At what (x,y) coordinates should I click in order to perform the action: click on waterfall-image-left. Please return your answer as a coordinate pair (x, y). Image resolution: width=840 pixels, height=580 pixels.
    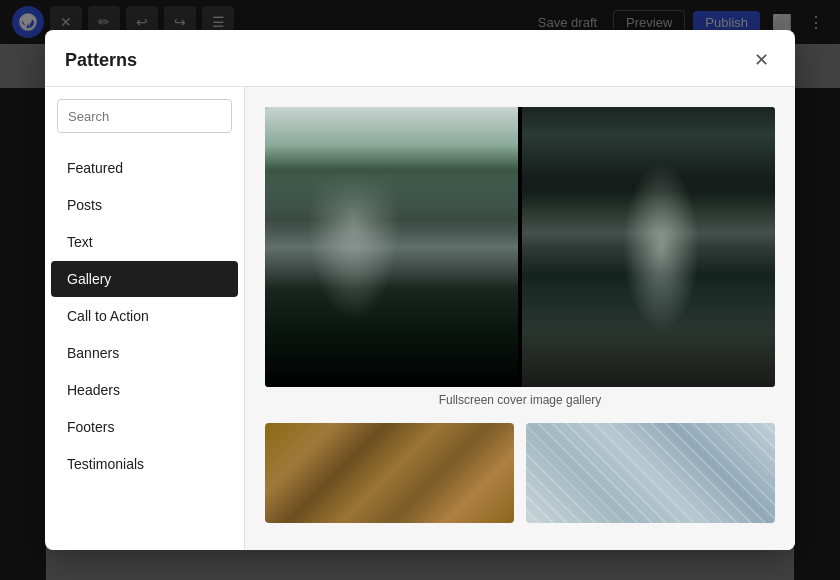
    Looking at the image, I should click on (392, 247).